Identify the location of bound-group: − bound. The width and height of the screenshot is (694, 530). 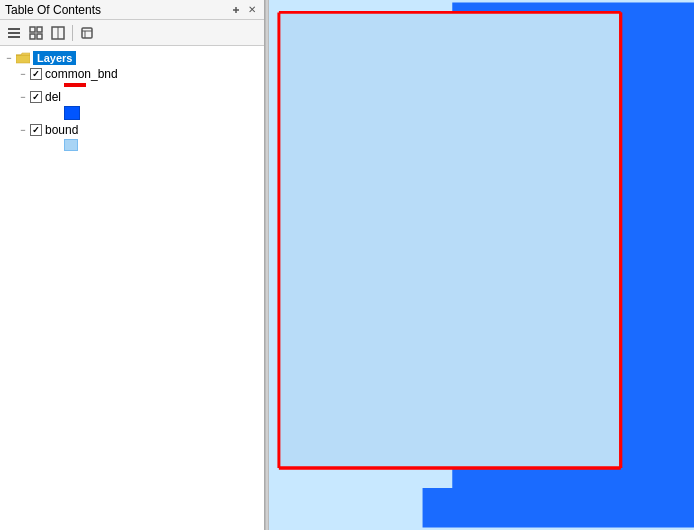
(139, 136).